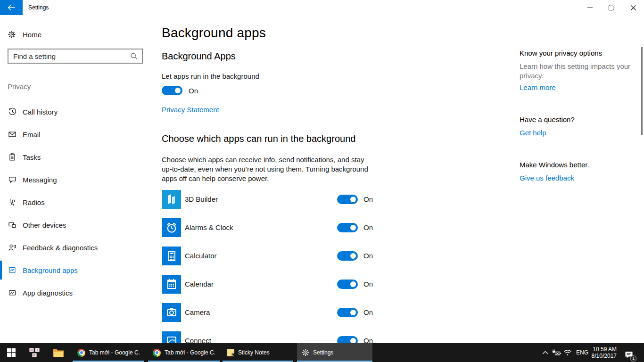  What do you see at coordinates (75, 34) in the screenshot?
I see `sidebar-item-home: Home` at bounding box center [75, 34].